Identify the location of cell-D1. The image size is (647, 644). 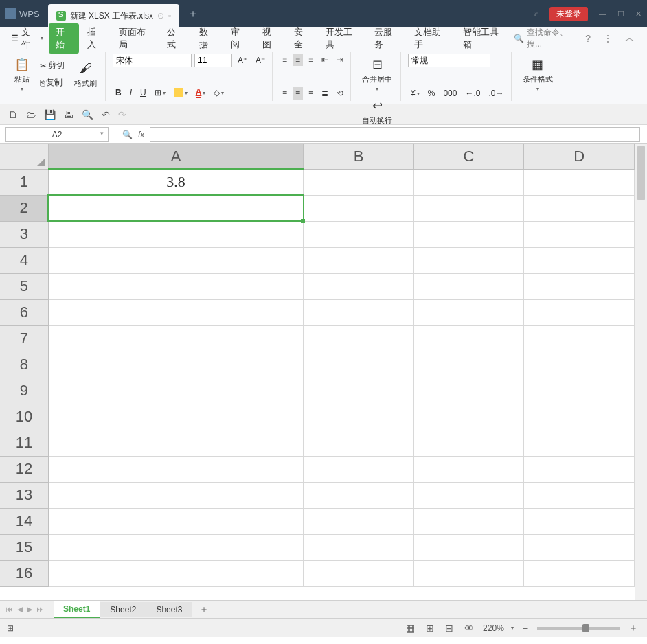
(580, 182).